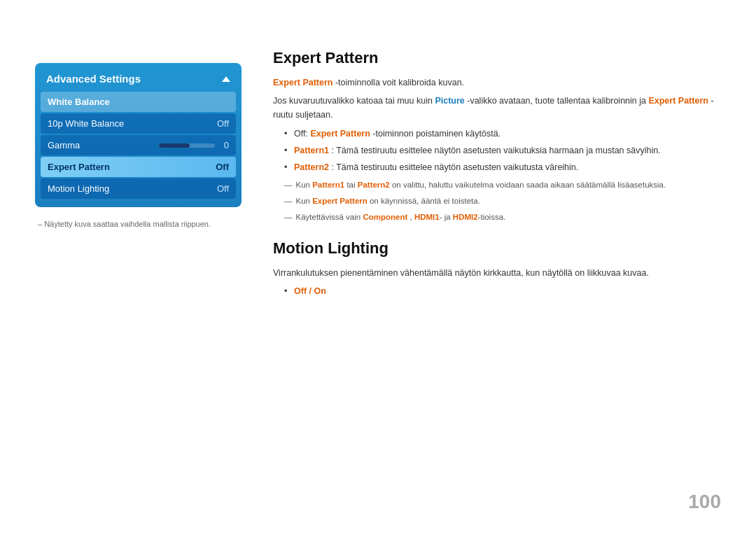  What do you see at coordinates (500, 108) in the screenshot?
I see `expert-pattern-para2: Jos kuvaruutuvalikko katoaa tai muu kuin…` at bounding box center [500, 108].